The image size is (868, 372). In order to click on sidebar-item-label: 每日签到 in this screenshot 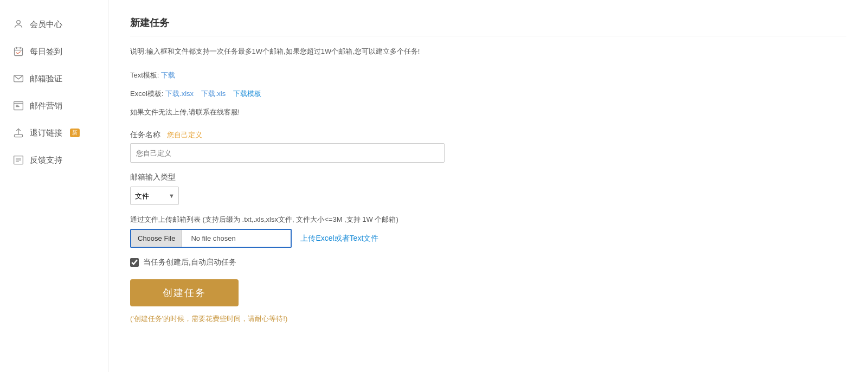, I will do `click(46, 52)`.